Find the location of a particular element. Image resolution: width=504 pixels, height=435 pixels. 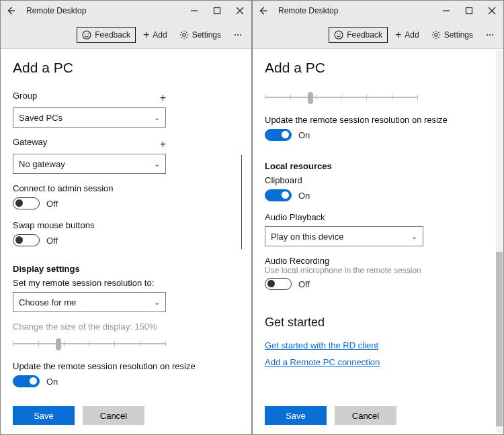

section-separator is located at coordinates (242, 202).